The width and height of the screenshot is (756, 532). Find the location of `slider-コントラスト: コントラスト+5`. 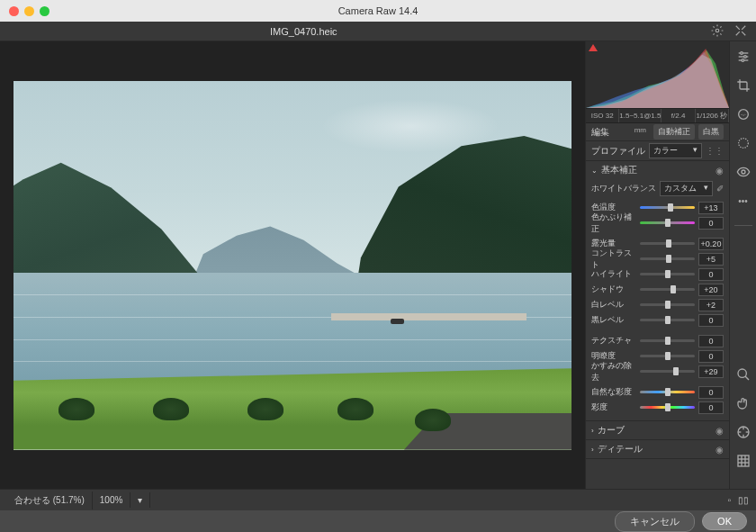

slider-コントラスト: コントラスト+5 is located at coordinates (657, 259).